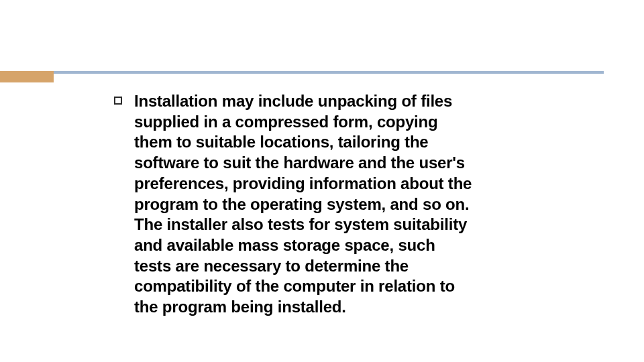  What do you see at coordinates (118, 101) in the screenshot?
I see `square-bullet-icon` at bounding box center [118, 101].